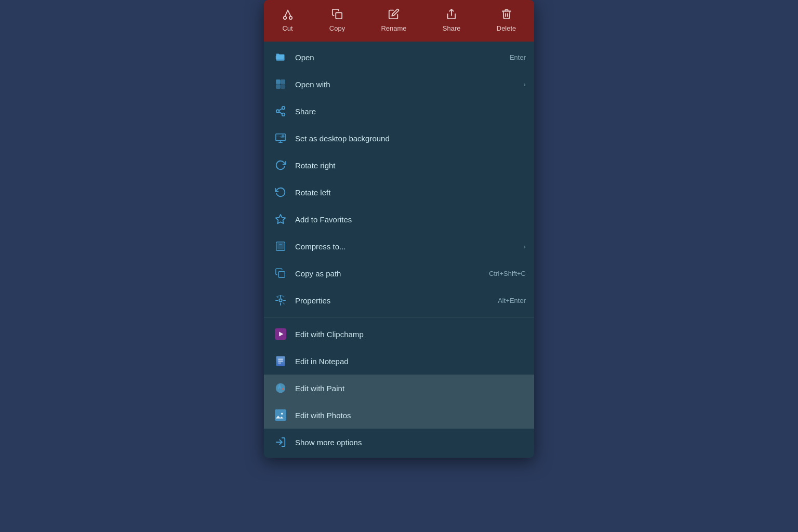  What do you see at coordinates (399, 388) in the screenshot?
I see `menu-section-2: Edit with Clipchamp` at bounding box center [399, 388].